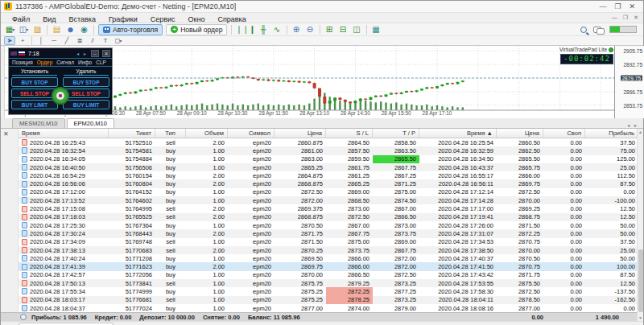  What do you see at coordinates (328, 283) in the screenshot?
I see `table-row: 2020.04.28 17:50:1351773841sell1.00epm20…` at bounding box center [328, 283].